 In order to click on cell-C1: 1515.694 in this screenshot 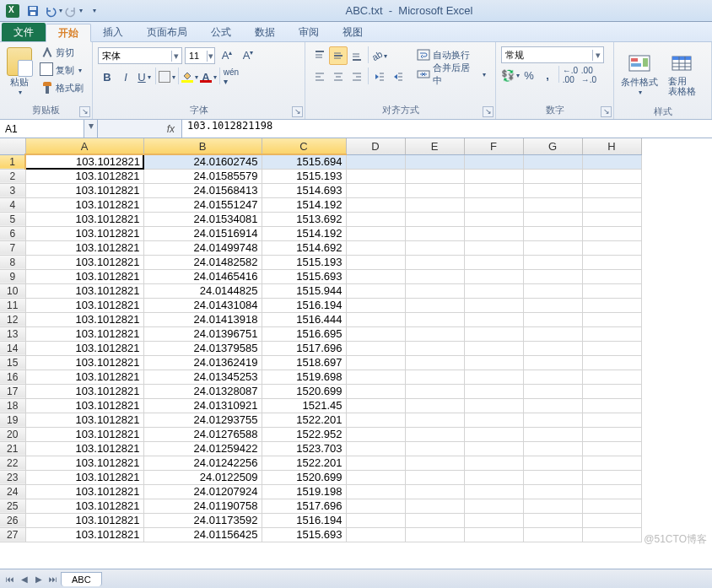, I will do `click(304, 162)`.